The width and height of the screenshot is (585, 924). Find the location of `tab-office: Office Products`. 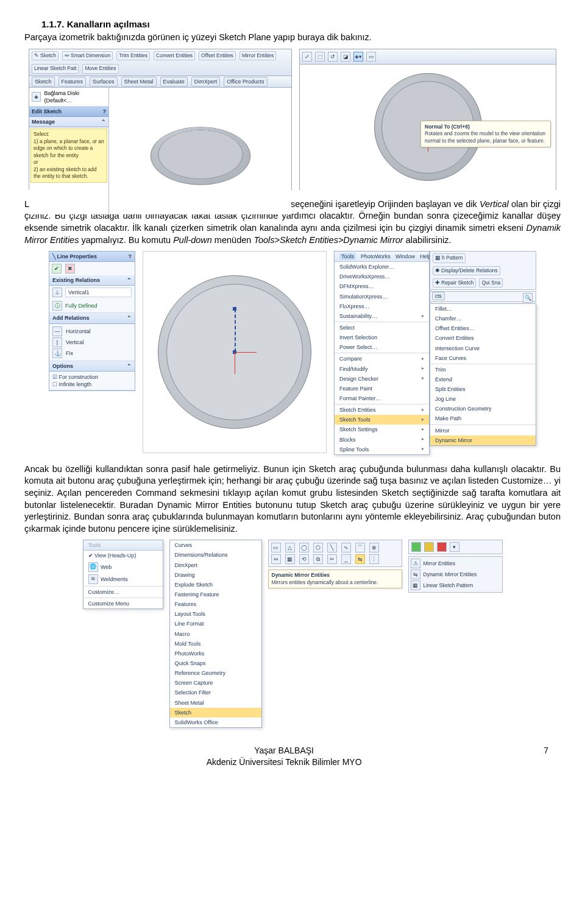

tab-office: Office Products is located at coordinates (245, 82).